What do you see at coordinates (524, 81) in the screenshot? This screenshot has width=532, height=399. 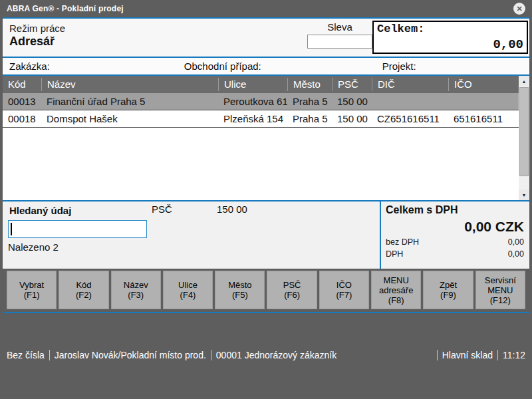 I see `scroll-up-icon: ▲` at bounding box center [524, 81].